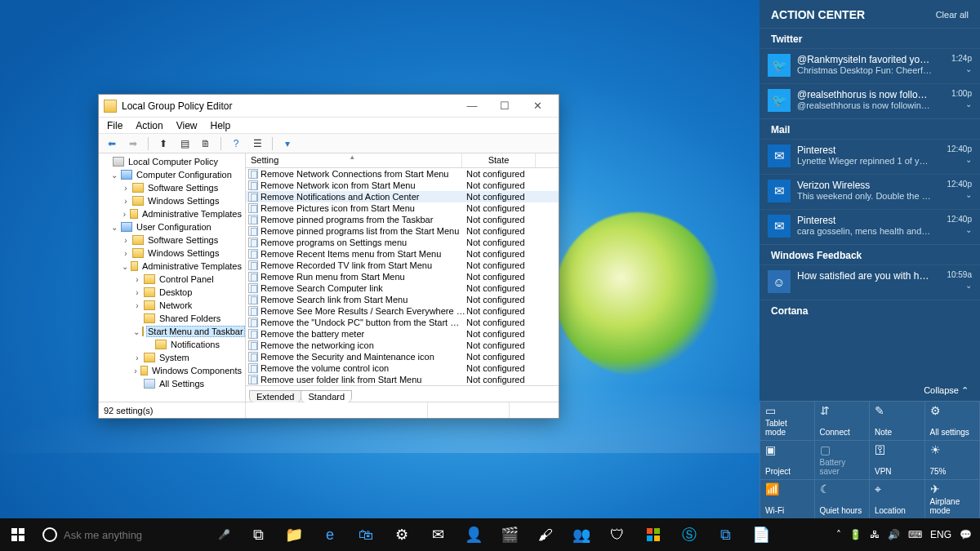  Describe the element at coordinates (946, 390) in the screenshot. I see `collapse-link: Collapse ⌃` at that location.